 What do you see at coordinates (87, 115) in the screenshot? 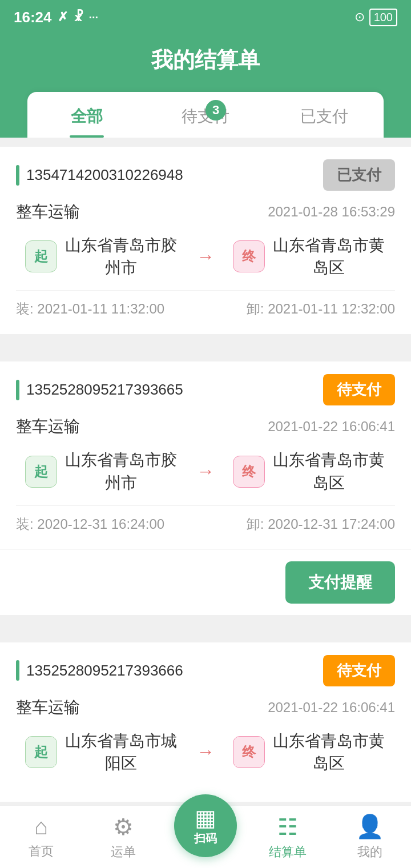
I see `tab-all: 全部` at bounding box center [87, 115].